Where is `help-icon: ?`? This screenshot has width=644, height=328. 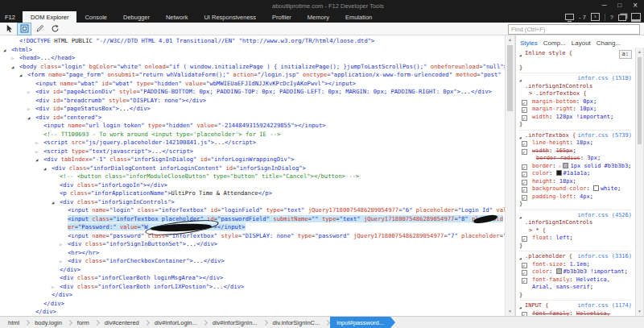
help-icon: ? is located at coordinates (612, 18).